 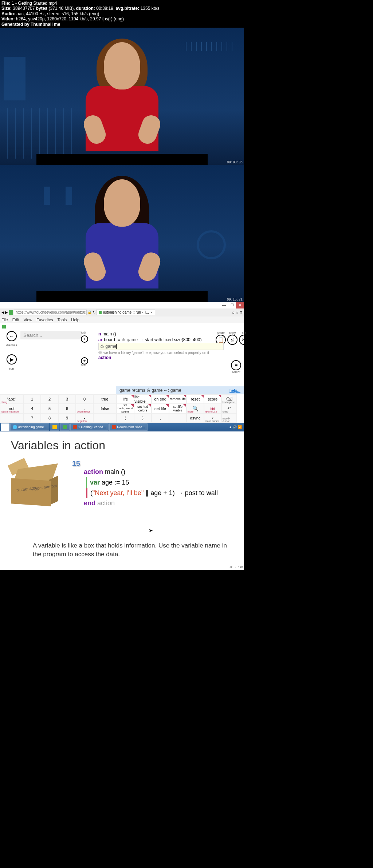 What do you see at coordinates (62, 320) in the screenshot?
I see `menu-tools: Tools` at bounding box center [62, 320].